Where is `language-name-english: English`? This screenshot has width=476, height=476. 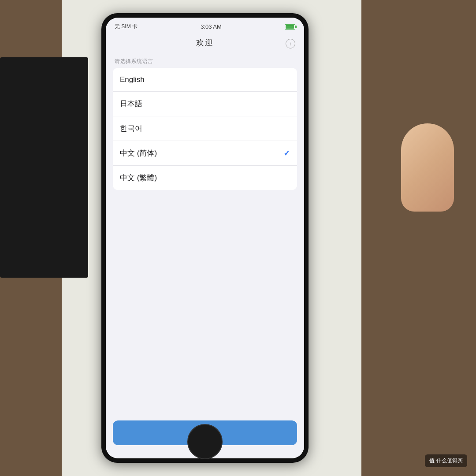 language-name-english: English is located at coordinates (132, 80).